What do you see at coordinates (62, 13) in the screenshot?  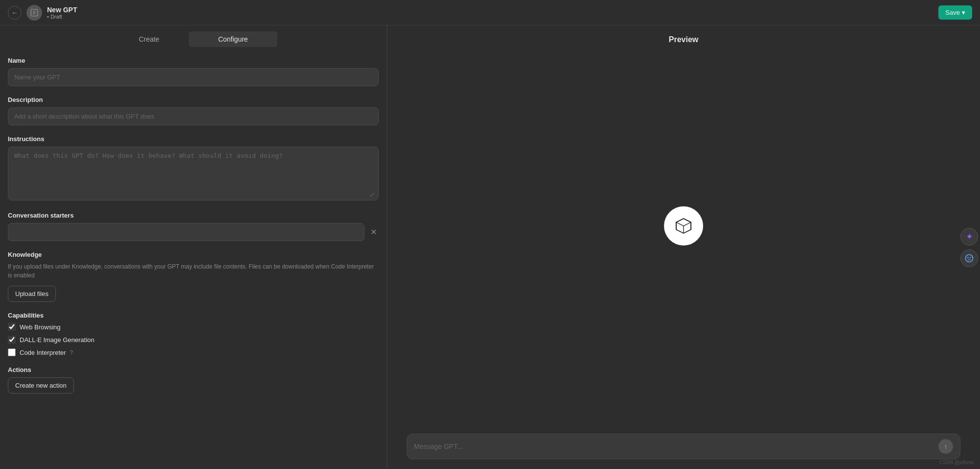 I see `gpt-title-block: New GPT • Draft` at bounding box center [62, 13].